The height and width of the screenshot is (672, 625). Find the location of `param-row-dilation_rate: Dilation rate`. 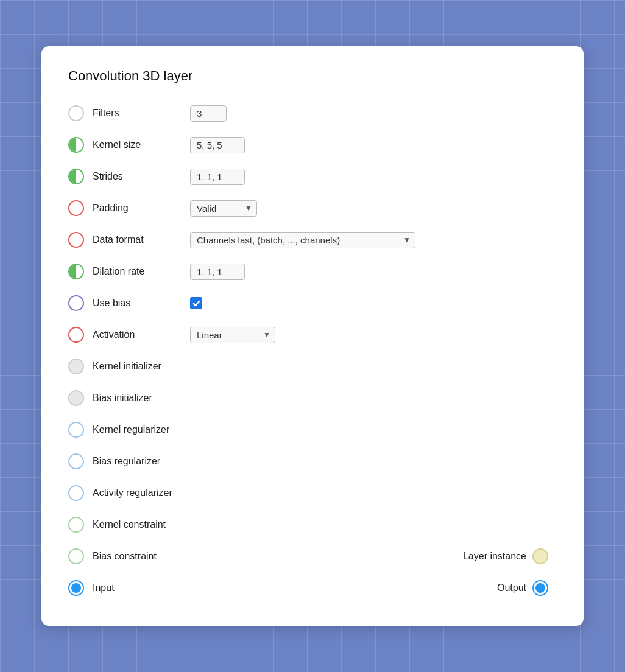

param-row-dilation_rate: Dilation rate is located at coordinates (312, 271).